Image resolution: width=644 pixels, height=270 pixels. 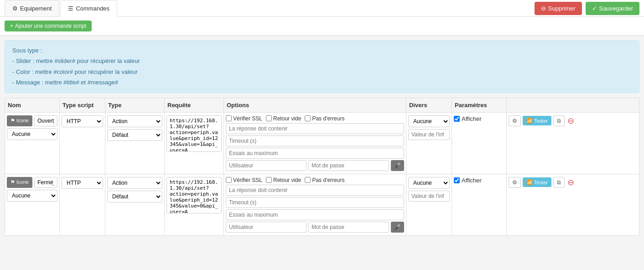 What do you see at coordinates (135, 197) in the screenshot?
I see `type-default-select-1: Défaut` at bounding box center [135, 197].